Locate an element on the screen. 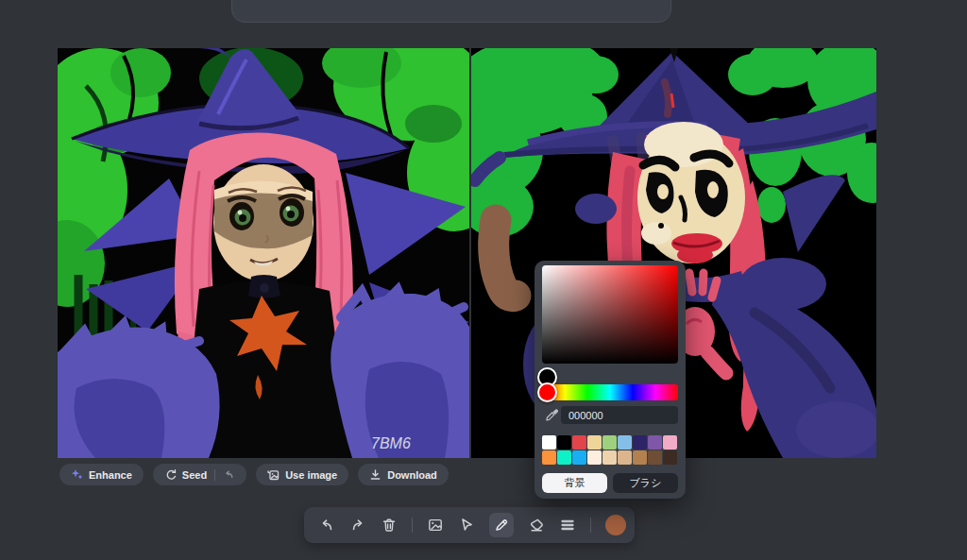  download-button: Download is located at coordinates (403, 474).